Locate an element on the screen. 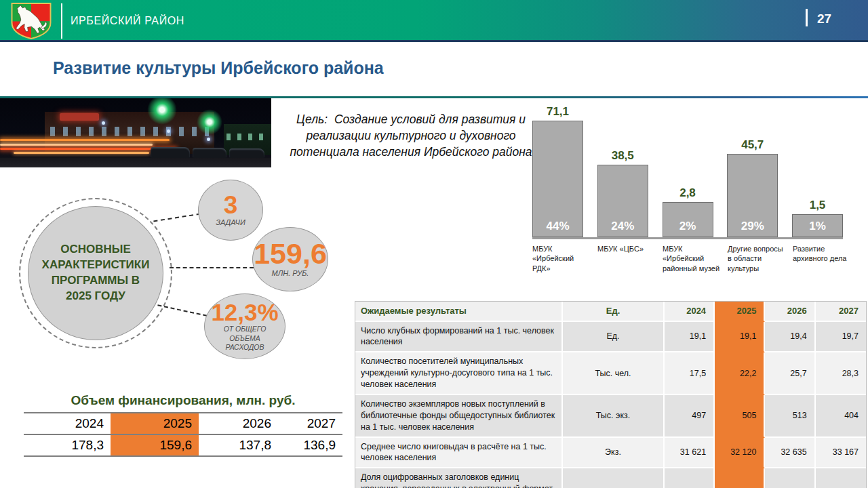 This screenshot has width=868, height=488. results-header-year: 2027 is located at coordinates (841, 312).